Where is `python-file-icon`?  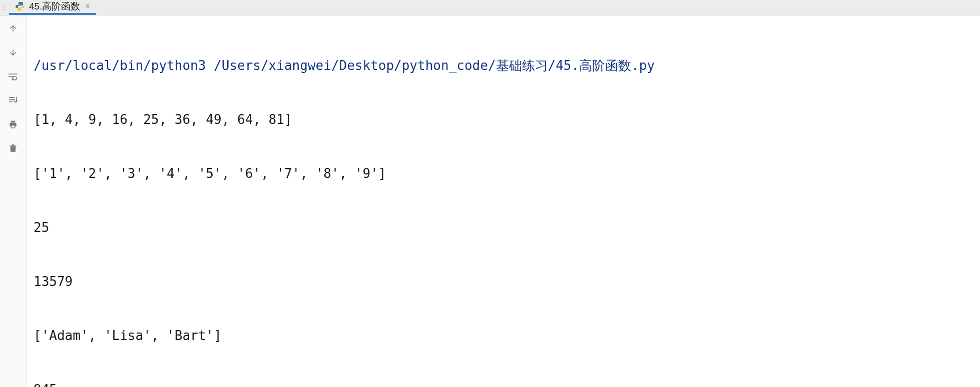
python-file-icon is located at coordinates (20, 6).